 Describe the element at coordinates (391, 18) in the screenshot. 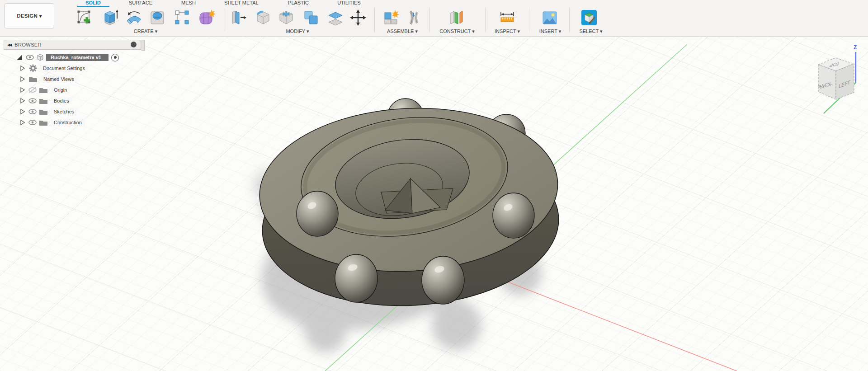

I see `new-component-icon` at that location.